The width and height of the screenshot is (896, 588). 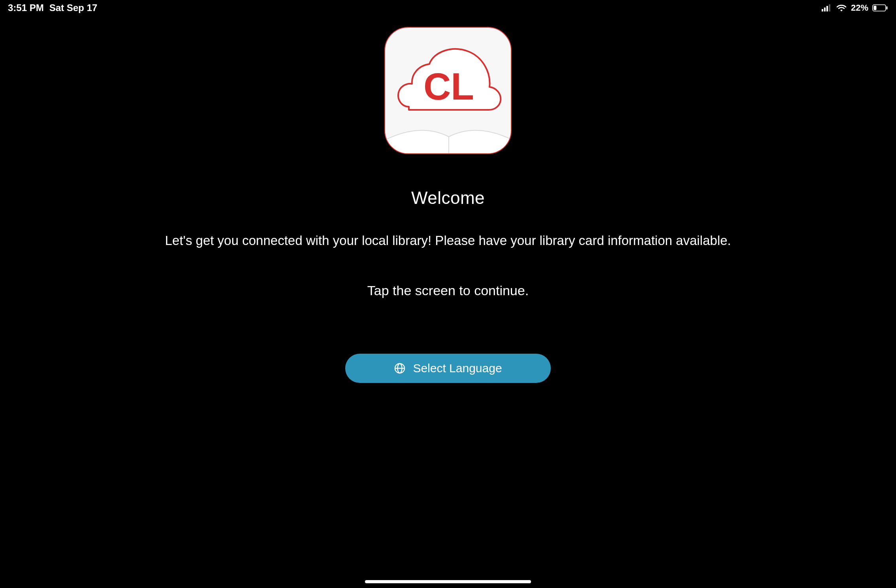 I want to click on globe-icon, so click(x=400, y=368).